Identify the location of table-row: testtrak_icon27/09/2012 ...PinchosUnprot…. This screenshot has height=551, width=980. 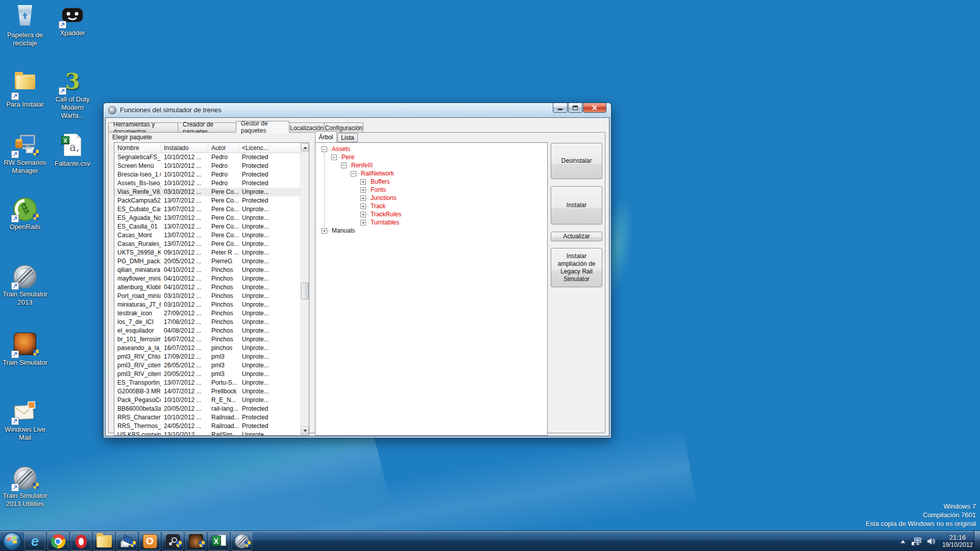
(207, 313).